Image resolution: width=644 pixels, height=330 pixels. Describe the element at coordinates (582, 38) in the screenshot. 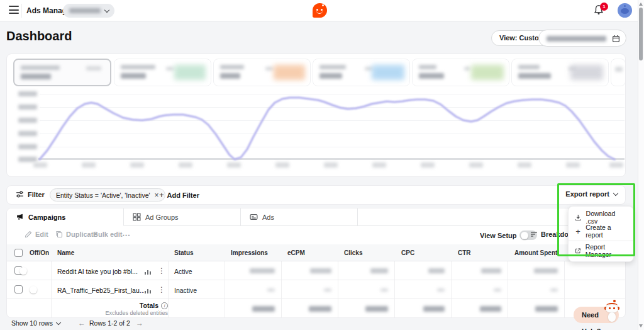

I see `date-range-picker` at that location.